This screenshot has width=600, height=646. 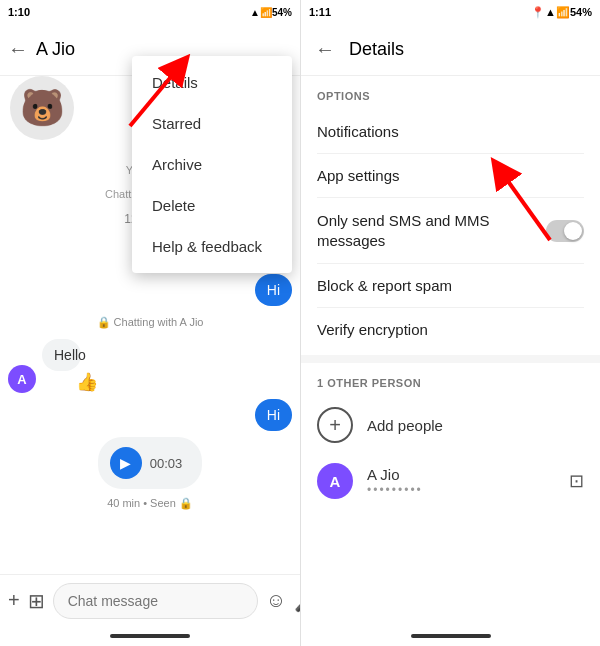 I want to click on right-bottom-bar, so click(x=450, y=636).